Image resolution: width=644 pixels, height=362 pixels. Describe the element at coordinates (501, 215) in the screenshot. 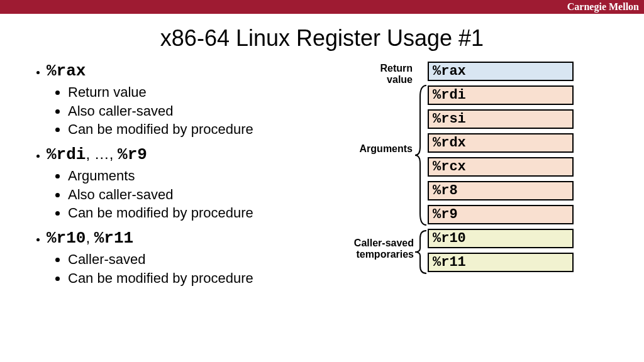

I see `reg-box-r9: %r9` at that location.